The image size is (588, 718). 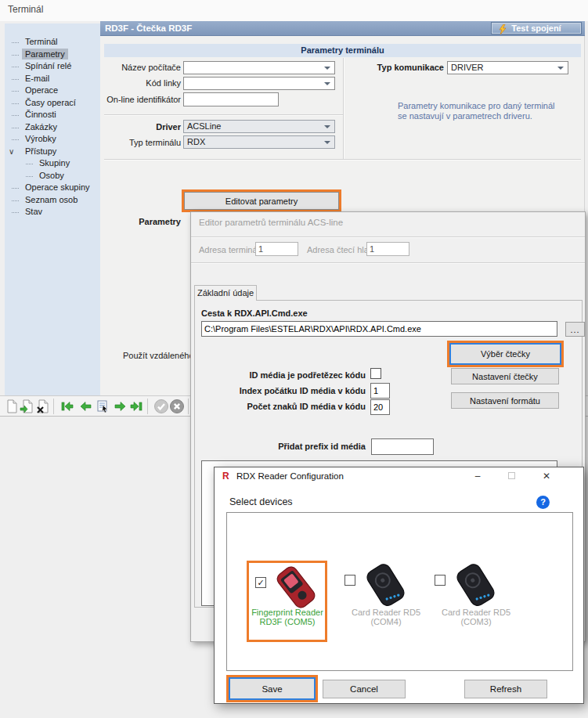 I want to click on sidebar-item-stav: Stav, so click(x=52, y=212).